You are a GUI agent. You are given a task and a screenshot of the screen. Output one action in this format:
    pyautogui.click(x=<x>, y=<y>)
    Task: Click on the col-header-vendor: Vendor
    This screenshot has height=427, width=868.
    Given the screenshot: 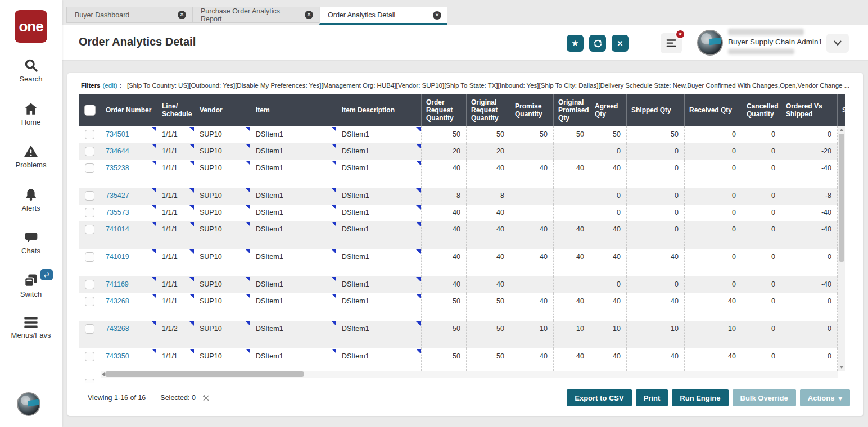 What is the action you would take?
    pyautogui.click(x=223, y=110)
    